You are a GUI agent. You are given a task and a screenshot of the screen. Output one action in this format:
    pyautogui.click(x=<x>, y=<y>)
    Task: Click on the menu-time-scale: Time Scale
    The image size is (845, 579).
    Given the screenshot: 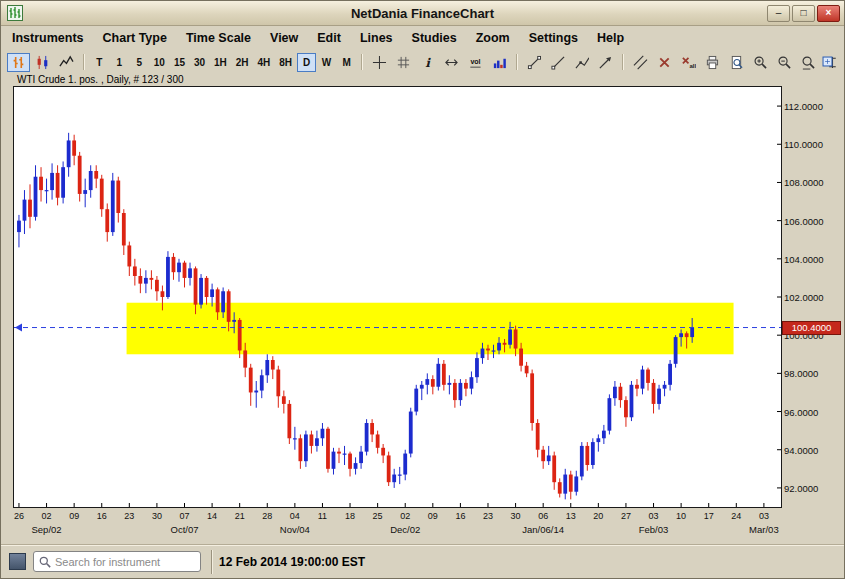 What is the action you would take?
    pyautogui.click(x=218, y=38)
    